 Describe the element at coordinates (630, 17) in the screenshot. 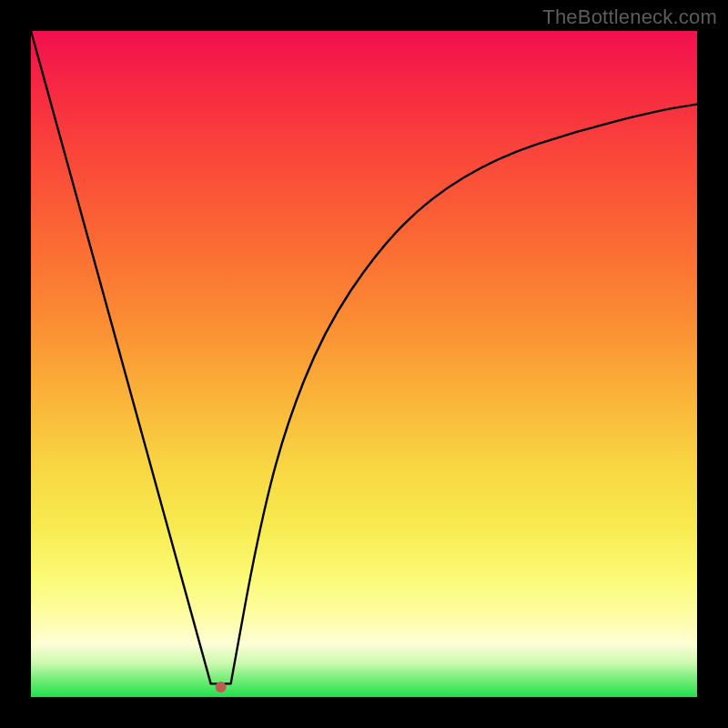

I see `watermark: TheBottleneck.com` at that location.